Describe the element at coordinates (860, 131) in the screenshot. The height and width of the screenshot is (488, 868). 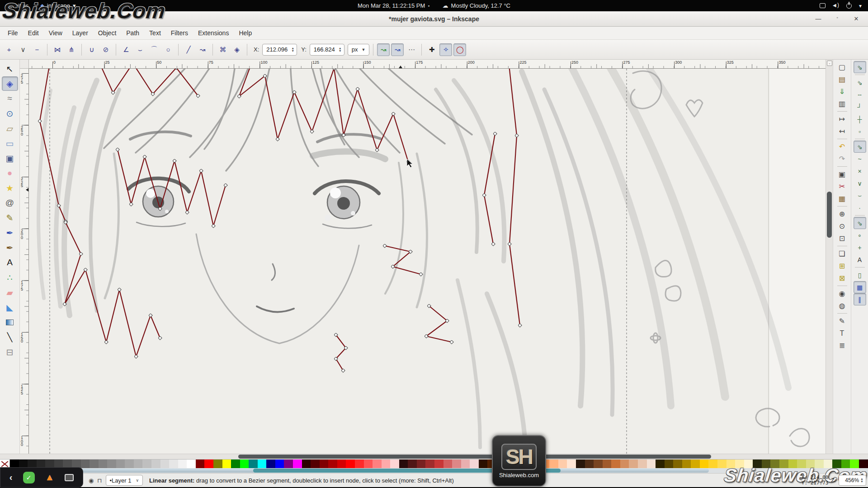
I see `snap-bbox-centers-toggle: ▫` at that location.